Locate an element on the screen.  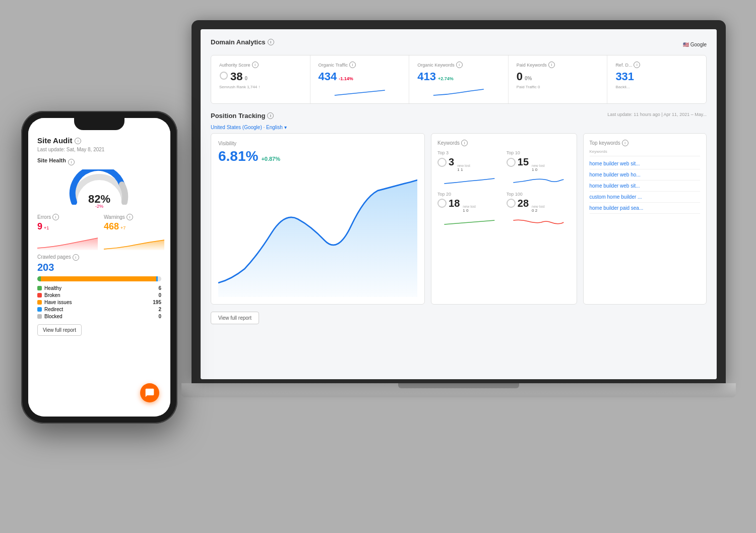
da-card-paid-keywords: Paid Keywords i 0 0% Paid Traffic 0 is located at coordinates (558, 80).